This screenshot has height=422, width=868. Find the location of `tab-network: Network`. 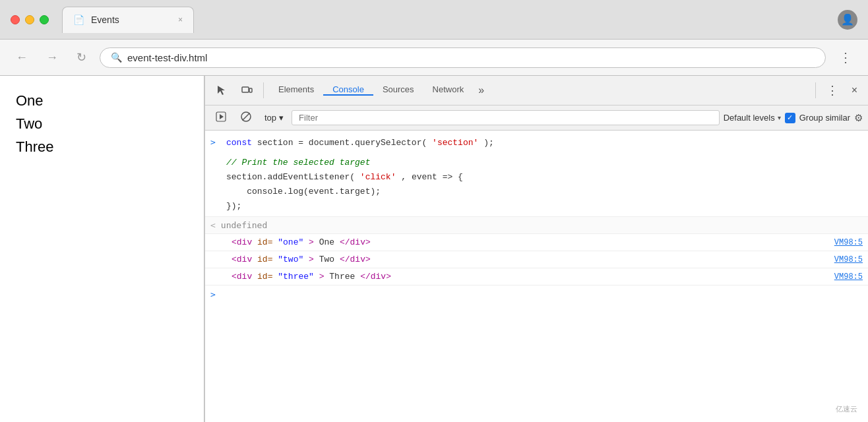

tab-network: Network is located at coordinates (449, 90).